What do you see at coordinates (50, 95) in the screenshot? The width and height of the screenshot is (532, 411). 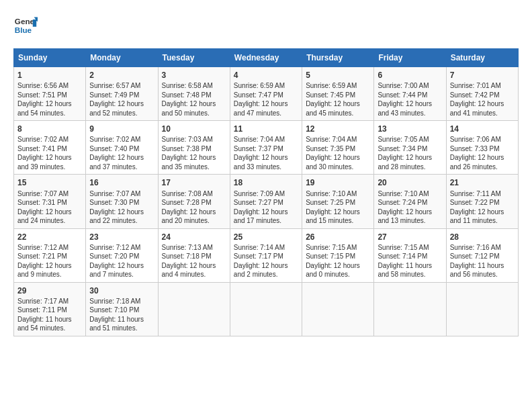 I see `day-info: Sunset: 7:51 PM` at bounding box center [50, 95].